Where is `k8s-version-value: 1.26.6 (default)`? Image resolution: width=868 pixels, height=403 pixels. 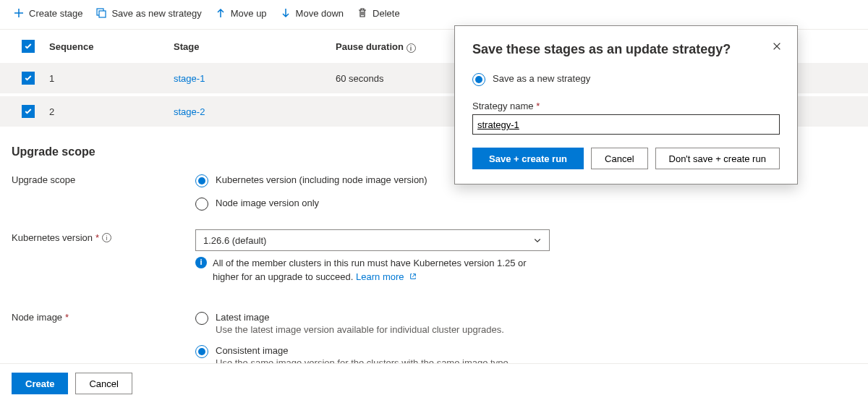 k8s-version-value: 1.26.6 (default) is located at coordinates (234, 240).